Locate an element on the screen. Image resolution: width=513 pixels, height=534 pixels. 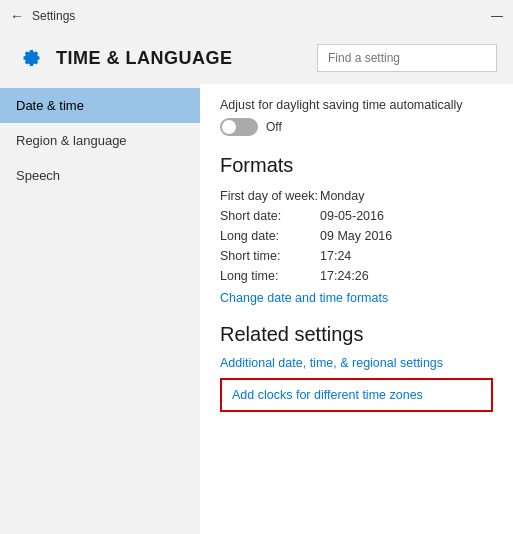
formats-label-2: Long date: is located at coordinates (270, 236).